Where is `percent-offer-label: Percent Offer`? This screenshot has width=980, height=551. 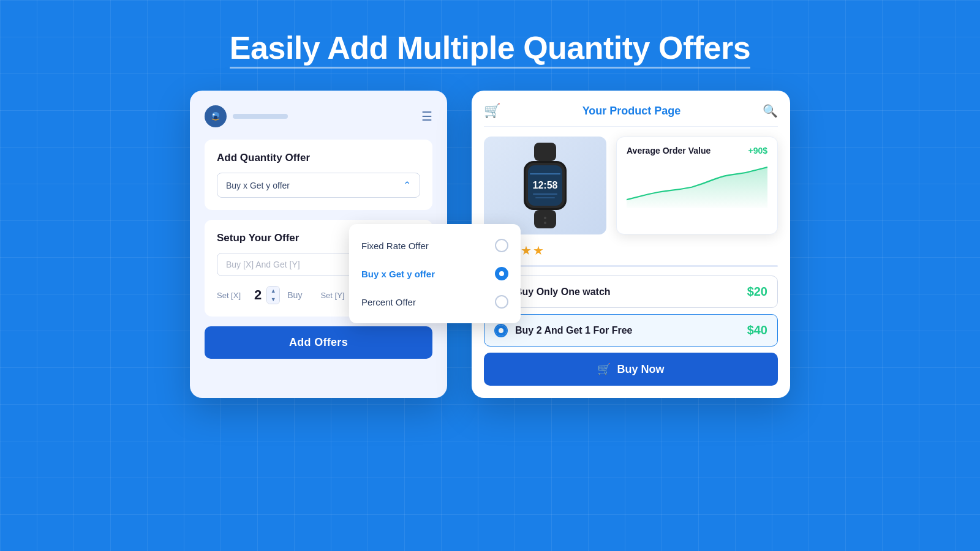 percent-offer-label: Percent Offer is located at coordinates (388, 302).